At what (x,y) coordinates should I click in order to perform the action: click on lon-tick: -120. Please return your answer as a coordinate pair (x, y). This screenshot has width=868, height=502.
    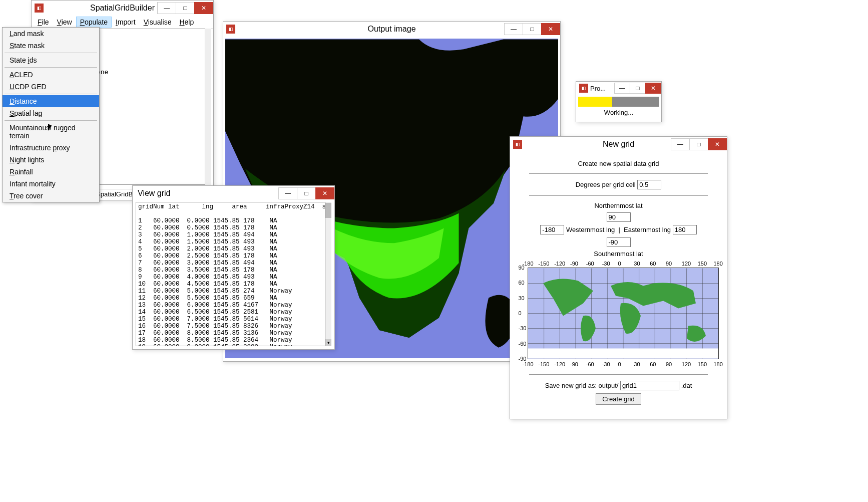
    Looking at the image, I should click on (560, 364).